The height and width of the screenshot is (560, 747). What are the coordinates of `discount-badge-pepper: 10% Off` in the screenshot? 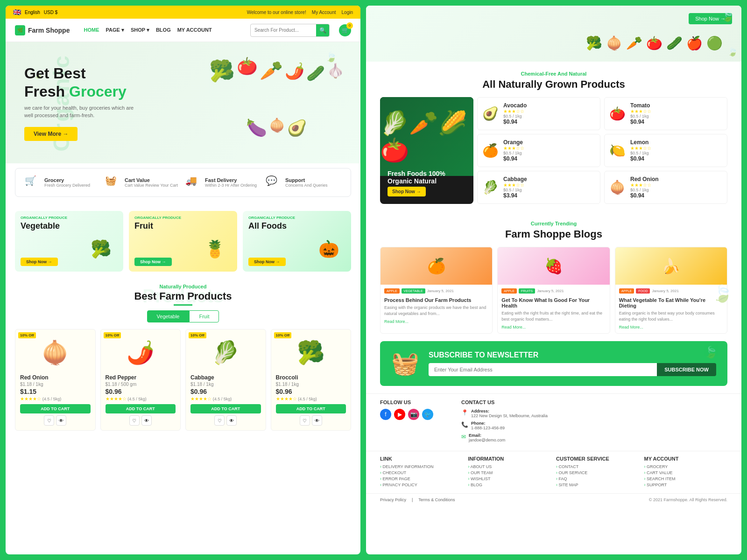 It's located at (113, 335).